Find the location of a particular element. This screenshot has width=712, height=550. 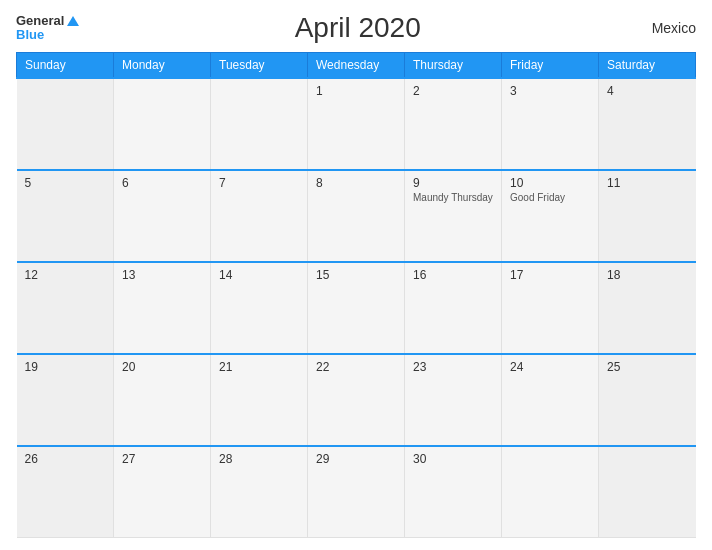

calendar-cell: 19 is located at coordinates (66, 400).